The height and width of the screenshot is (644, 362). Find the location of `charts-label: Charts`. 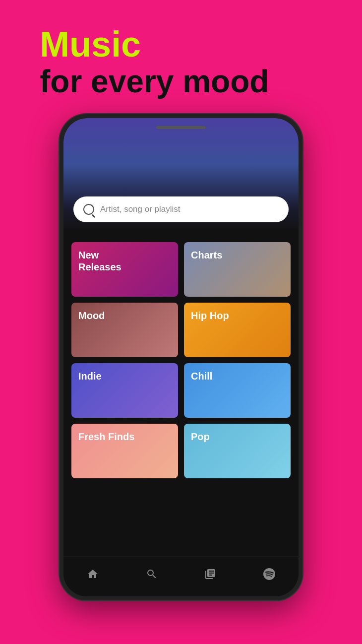

charts-label: Charts is located at coordinates (206, 255).